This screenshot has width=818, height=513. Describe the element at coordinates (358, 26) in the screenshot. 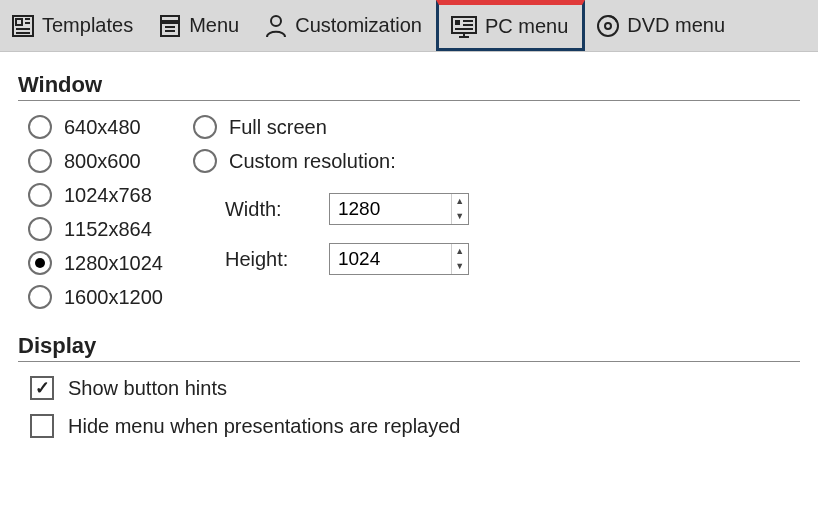

I see `tab-label: Customization` at that location.